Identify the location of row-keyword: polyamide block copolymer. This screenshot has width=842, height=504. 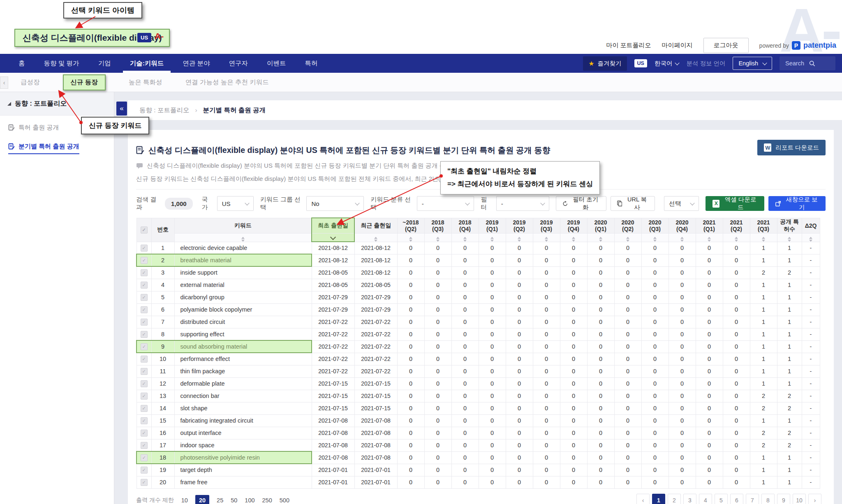
(243, 310).